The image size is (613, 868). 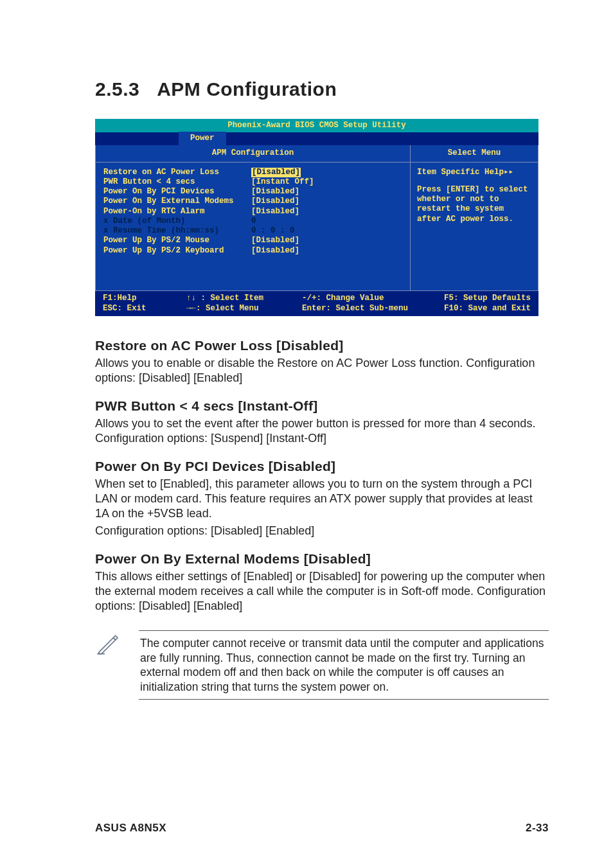 I want to click on bios-menu-bar: Power, so click(x=317, y=139).